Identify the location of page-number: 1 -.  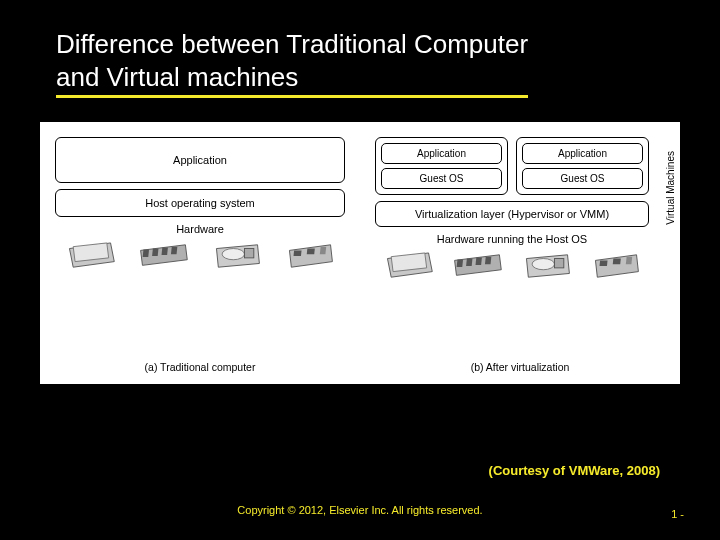
(678, 514).